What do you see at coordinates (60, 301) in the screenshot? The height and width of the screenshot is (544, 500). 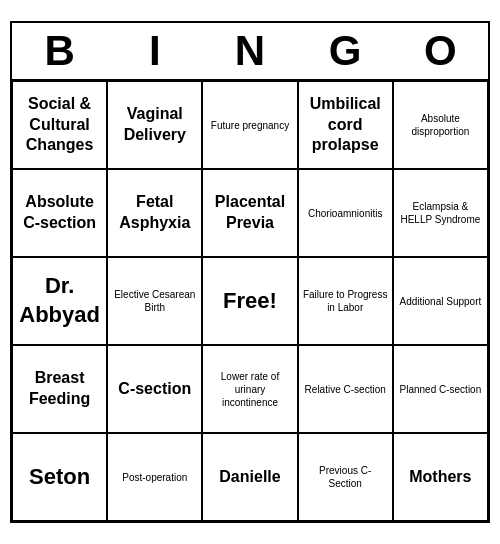 I see `bingo-cell: Dr. Abbyad` at bounding box center [60, 301].